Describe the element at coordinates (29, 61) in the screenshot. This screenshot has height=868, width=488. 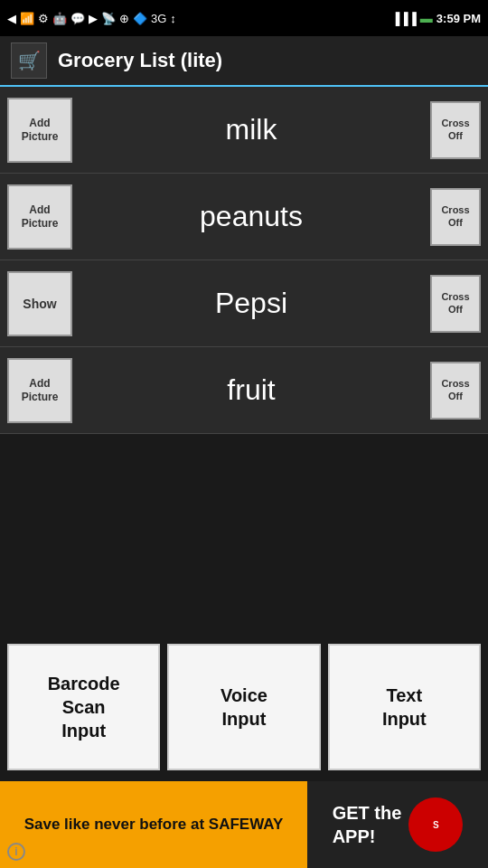
I see `app-icon: 🛒` at that location.